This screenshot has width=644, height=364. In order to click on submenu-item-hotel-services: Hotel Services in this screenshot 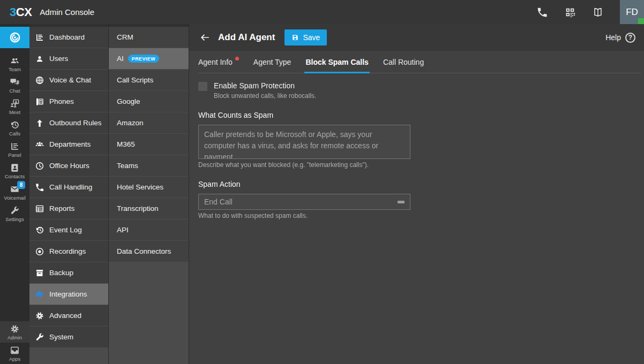, I will do `click(149, 187)`.